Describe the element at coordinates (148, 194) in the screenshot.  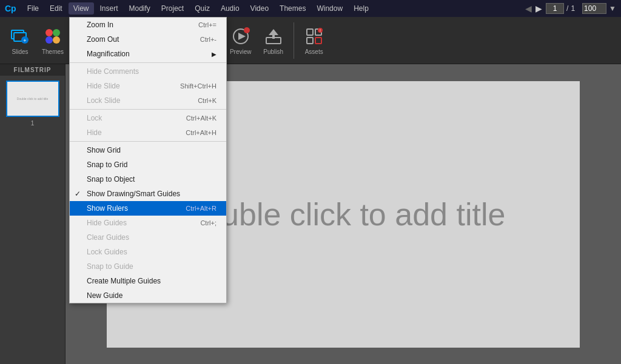
I see `view-menu-item-show-drawing-smart-guides: ✓Show Drawing/Smart Guides` at that location.